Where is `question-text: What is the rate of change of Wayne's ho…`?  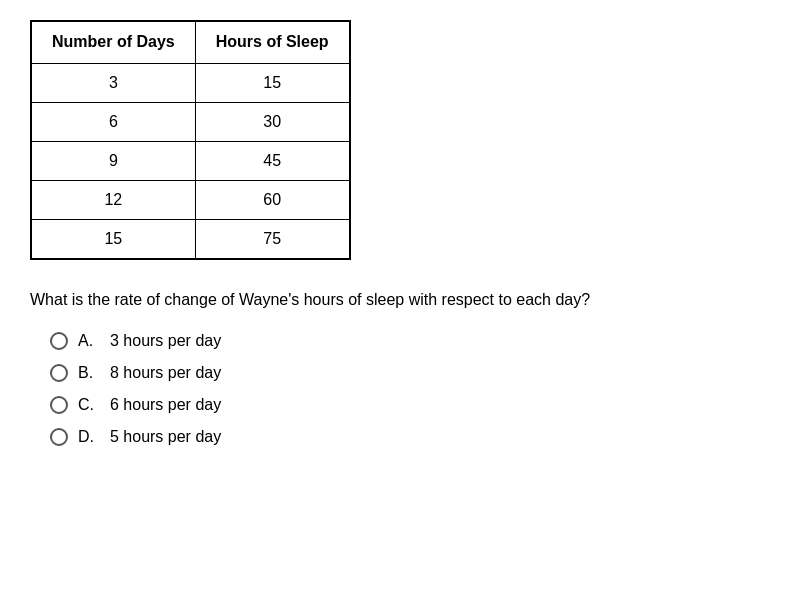
question-text: What is the rate of change of Wayne's ho… is located at coordinates (400, 300).